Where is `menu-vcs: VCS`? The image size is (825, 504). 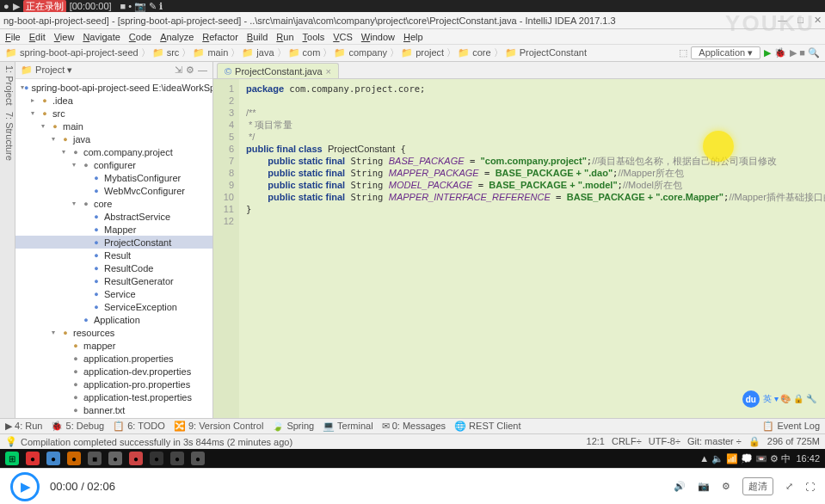 menu-vcs: VCS is located at coordinates (342, 37).